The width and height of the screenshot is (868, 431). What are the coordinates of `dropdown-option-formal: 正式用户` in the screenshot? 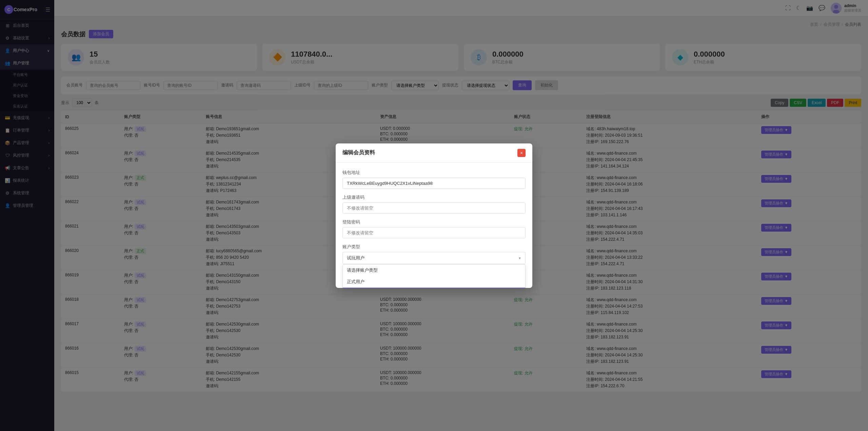 It's located at (434, 282).